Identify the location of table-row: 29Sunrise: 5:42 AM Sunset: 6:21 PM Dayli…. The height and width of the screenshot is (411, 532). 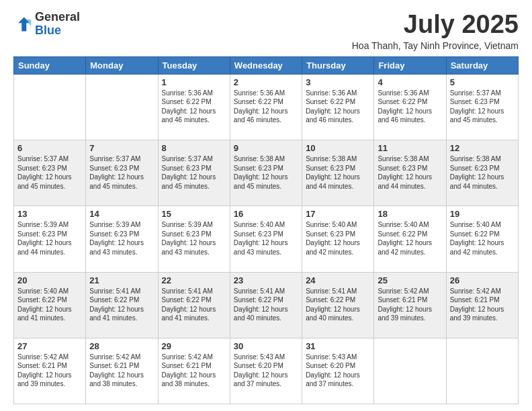
(193, 371).